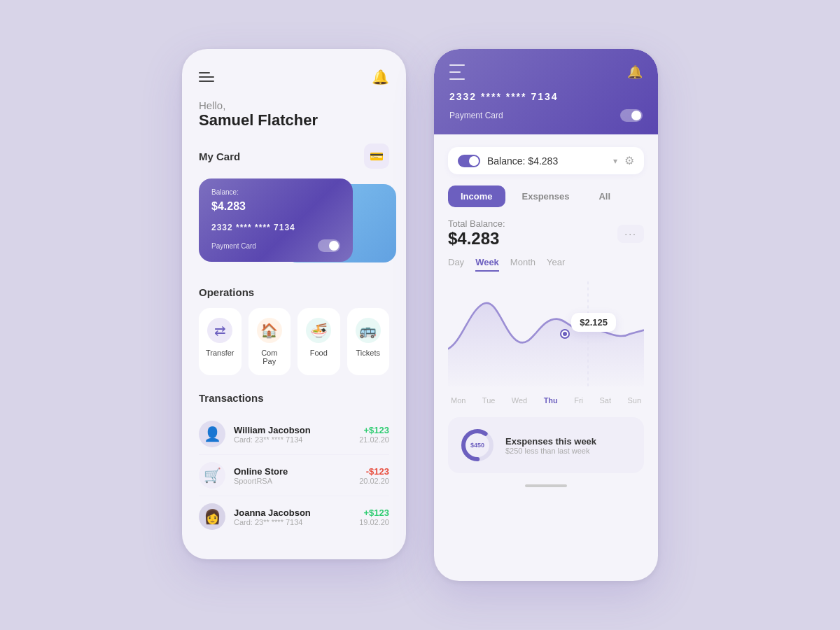 This screenshot has height=630, width=840. What do you see at coordinates (368, 353) in the screenshot?
I see `op-tickets-label: Tickets` at bounding box center [368, 353].